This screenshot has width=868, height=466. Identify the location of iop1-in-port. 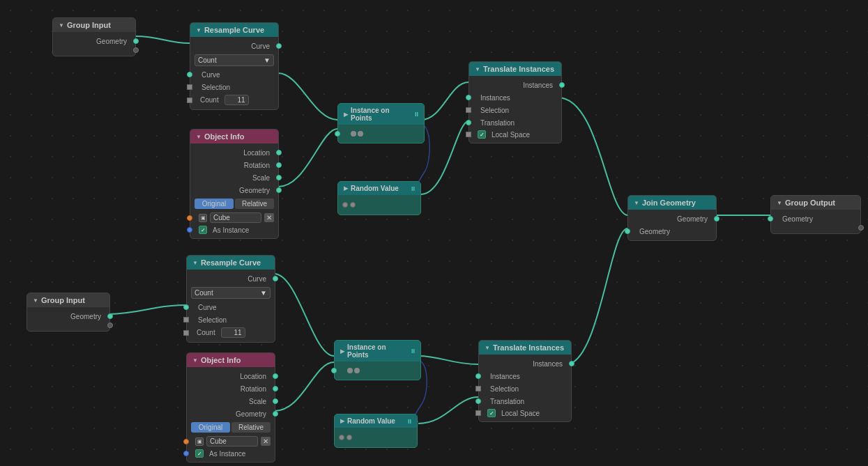
(337, 134).